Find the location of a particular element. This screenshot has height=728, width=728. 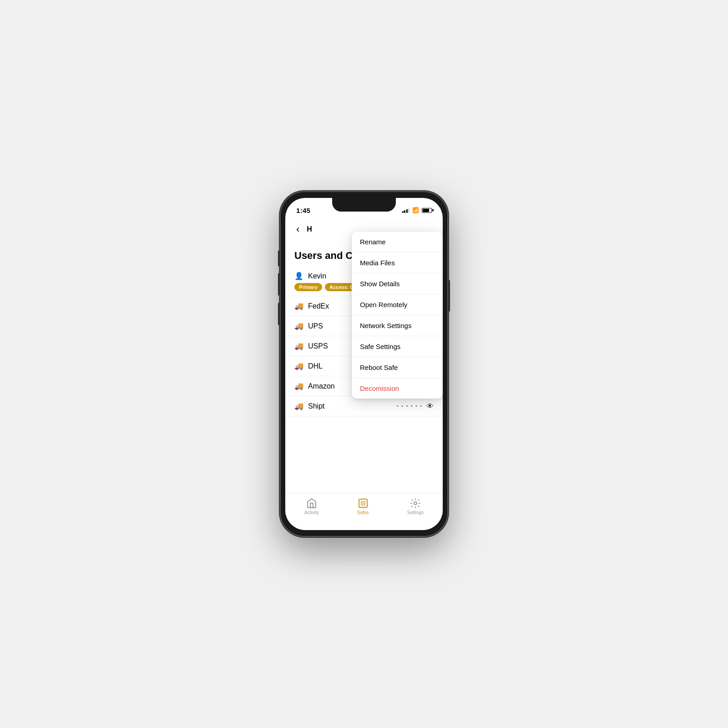

power-button is located at coordinates (449, 296).